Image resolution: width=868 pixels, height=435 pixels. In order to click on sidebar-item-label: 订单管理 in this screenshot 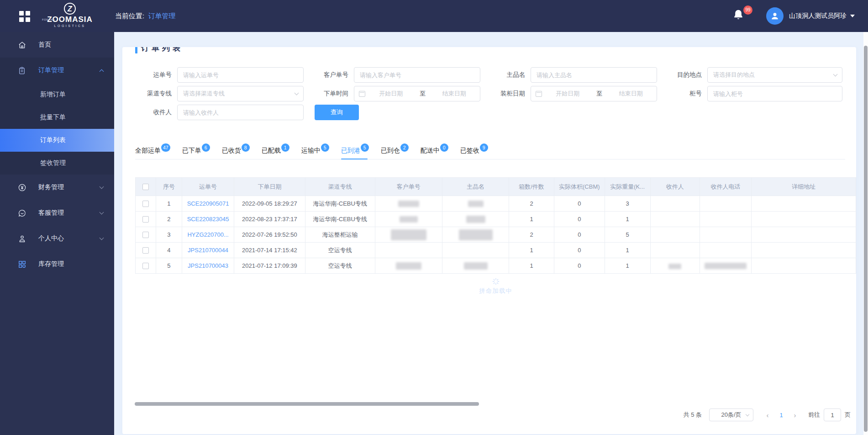, I will do `click(51, 70)`.